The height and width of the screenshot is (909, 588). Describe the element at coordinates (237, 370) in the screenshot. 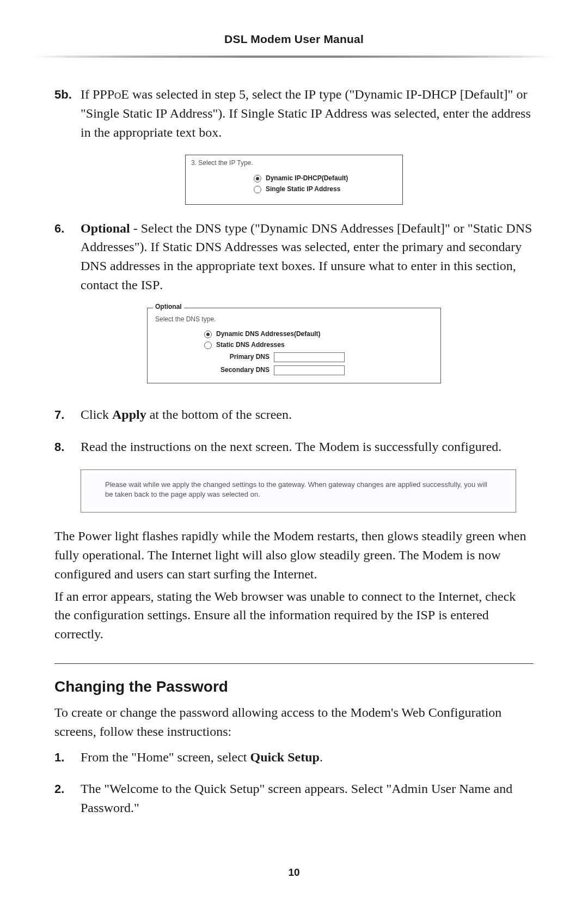

I see `secondary-dns-label: Secondary DNS` at that location.